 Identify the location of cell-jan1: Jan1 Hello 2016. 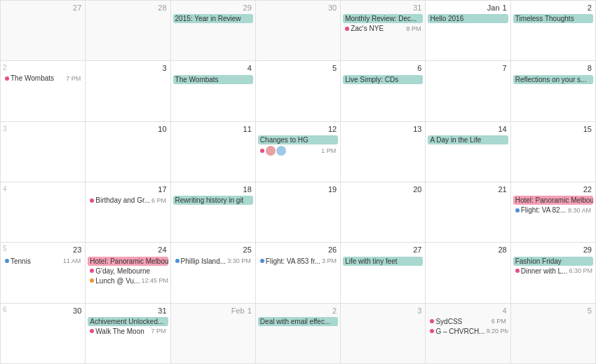
(468, 31).